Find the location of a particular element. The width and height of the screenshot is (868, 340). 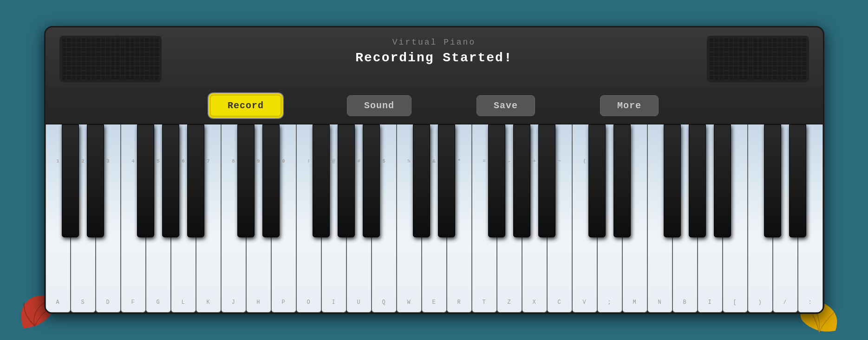

white-key-bottom-label-3: F is located at coordinates (133, 302).